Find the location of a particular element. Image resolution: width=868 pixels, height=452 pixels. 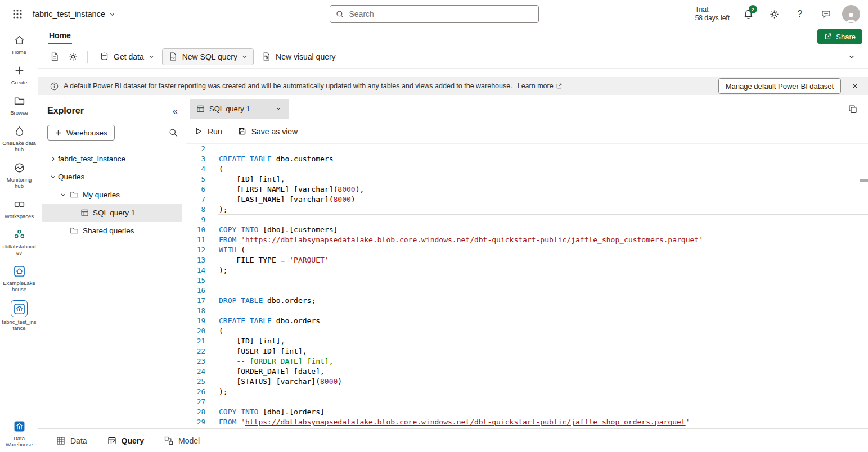

code-line: 27 is located at coordinates (527, 402).